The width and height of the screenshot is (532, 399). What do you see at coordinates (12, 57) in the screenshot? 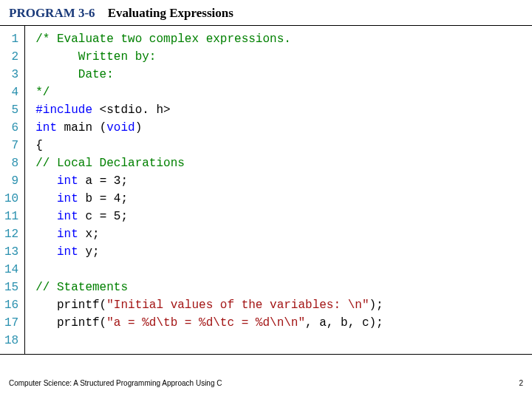
I see `line-number: 2` at bounding box center [12, 57].